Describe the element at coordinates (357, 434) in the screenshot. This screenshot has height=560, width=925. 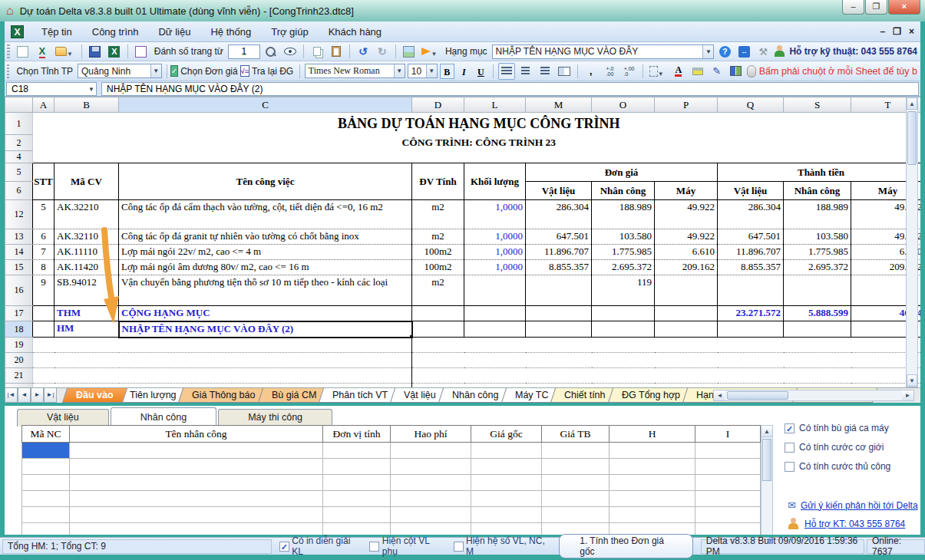
I see `col-don-vi-tinh: Đơn vị tính` at that location.